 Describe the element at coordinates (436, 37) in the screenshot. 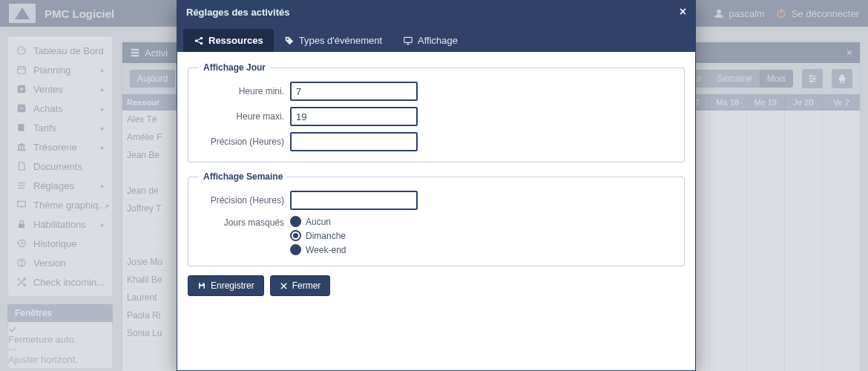

I see `modal-tabs: Ressources Types d'événement Affichage` at that location.